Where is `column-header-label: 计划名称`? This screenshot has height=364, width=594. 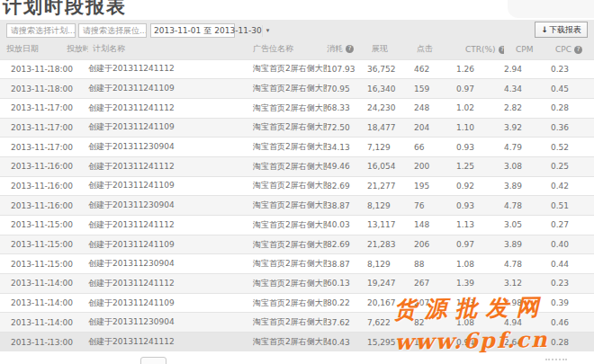 column-header-label: 计划名称 is located at coordinates (106, 49).